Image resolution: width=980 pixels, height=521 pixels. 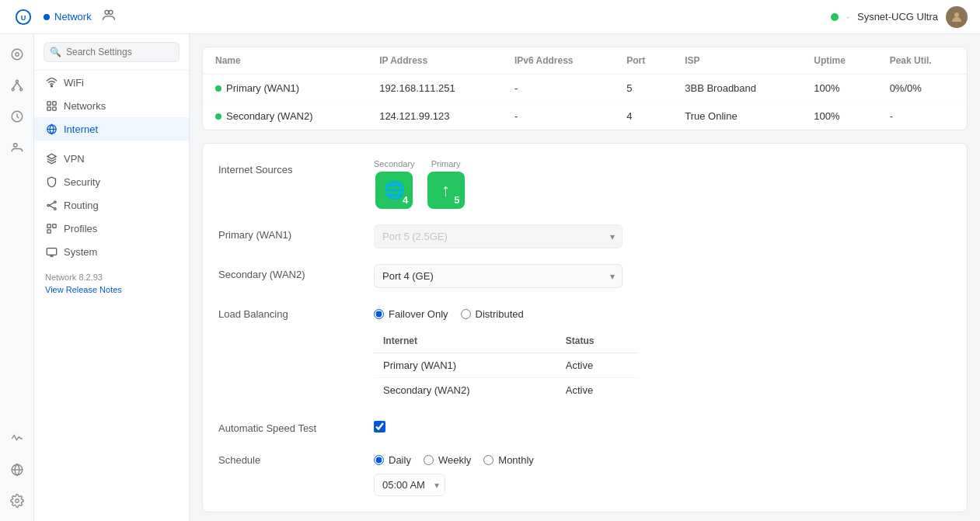 What do you see at coordinates (284, 89) in the screenshot?
I see `row-name: Primary (WAN1)` at bounding box center [284, 89].